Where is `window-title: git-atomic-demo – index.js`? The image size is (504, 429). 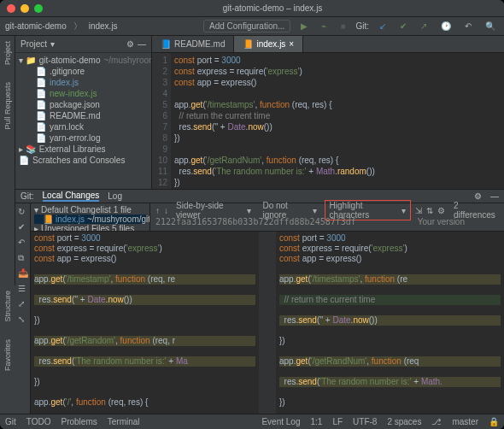
window-title: git-atomic-demo – index.js is located at coordinates (273, 9).